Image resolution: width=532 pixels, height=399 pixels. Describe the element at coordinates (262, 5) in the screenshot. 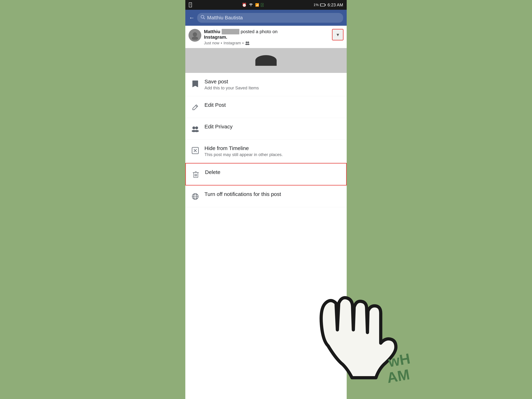

I see `data-icon: 2` at that location.